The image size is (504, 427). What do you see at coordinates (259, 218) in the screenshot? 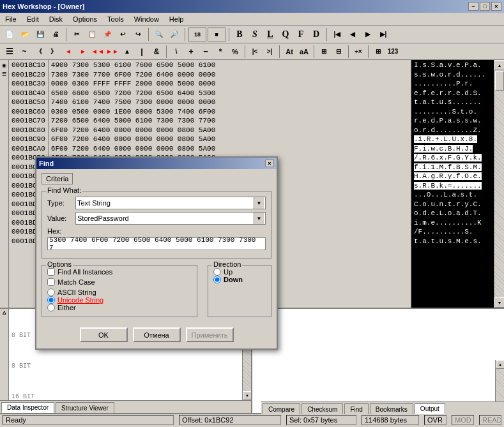
I see `value-combo-arrow: ▼` at bounding box center [259, 218].